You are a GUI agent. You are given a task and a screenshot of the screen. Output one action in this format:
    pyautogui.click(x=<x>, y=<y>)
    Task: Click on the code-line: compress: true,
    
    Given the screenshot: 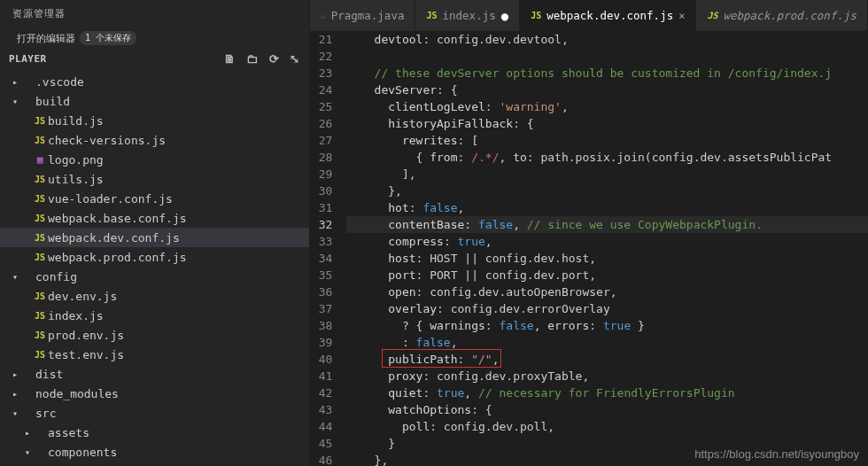 What is the action you would take?
    pyautogui.click(x=608, y=241)
    